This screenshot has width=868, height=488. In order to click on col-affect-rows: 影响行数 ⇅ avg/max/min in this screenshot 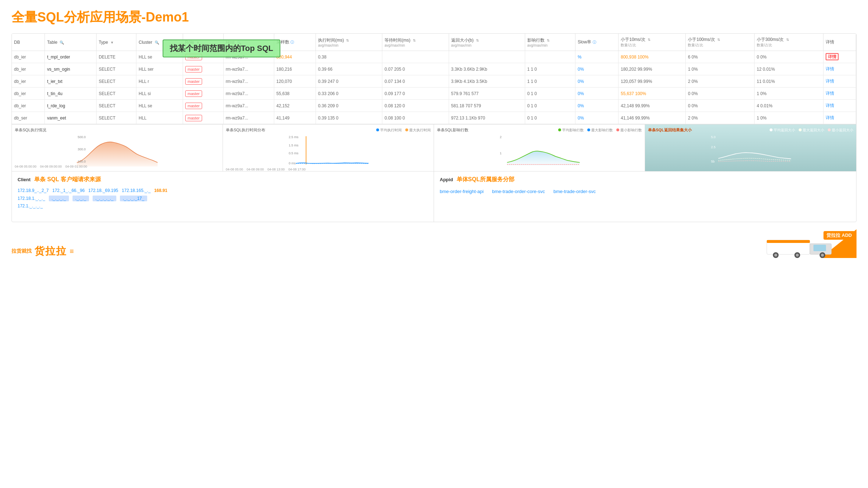, I will do `click(550, 42)`.